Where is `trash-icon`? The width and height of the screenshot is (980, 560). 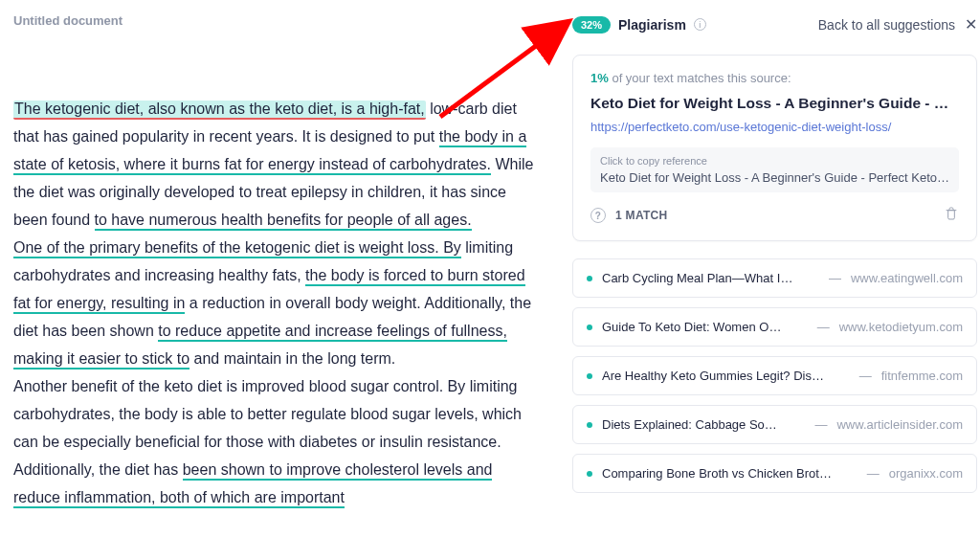 trash-icon is located at coordinates (951, 215).